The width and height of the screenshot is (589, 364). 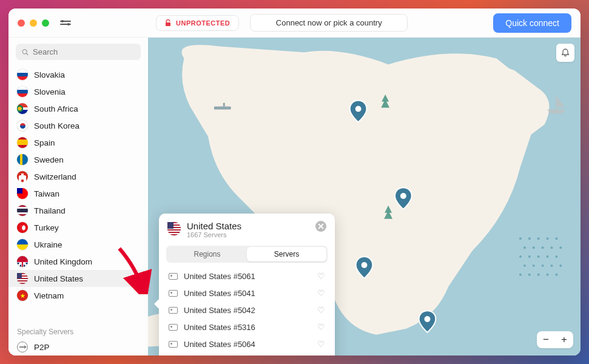 What do you see at coordinates (321, 226) in the screenshot?
I see `popup-close-button` at bounding box center [321, 226].